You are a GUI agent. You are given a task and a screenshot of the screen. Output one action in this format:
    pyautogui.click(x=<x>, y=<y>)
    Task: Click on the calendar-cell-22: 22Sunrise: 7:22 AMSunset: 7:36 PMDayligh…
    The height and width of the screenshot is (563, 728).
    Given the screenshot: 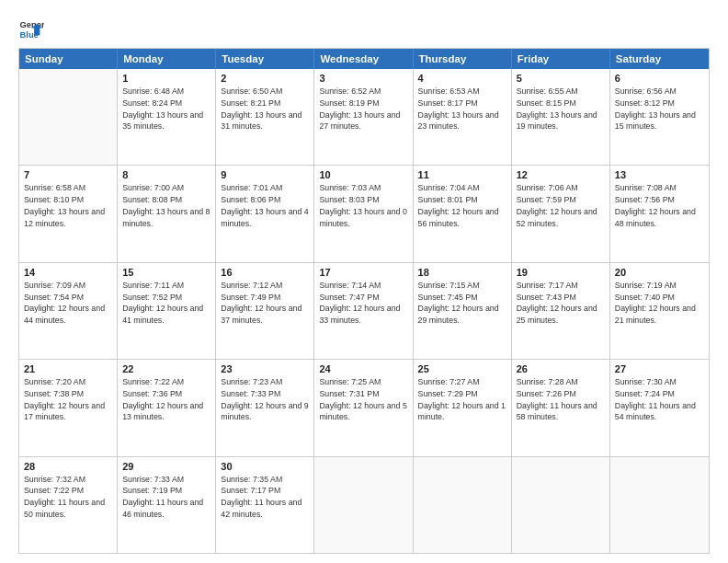 What is the action you would take?
    pyautogui.click(x=167, y=408)
    